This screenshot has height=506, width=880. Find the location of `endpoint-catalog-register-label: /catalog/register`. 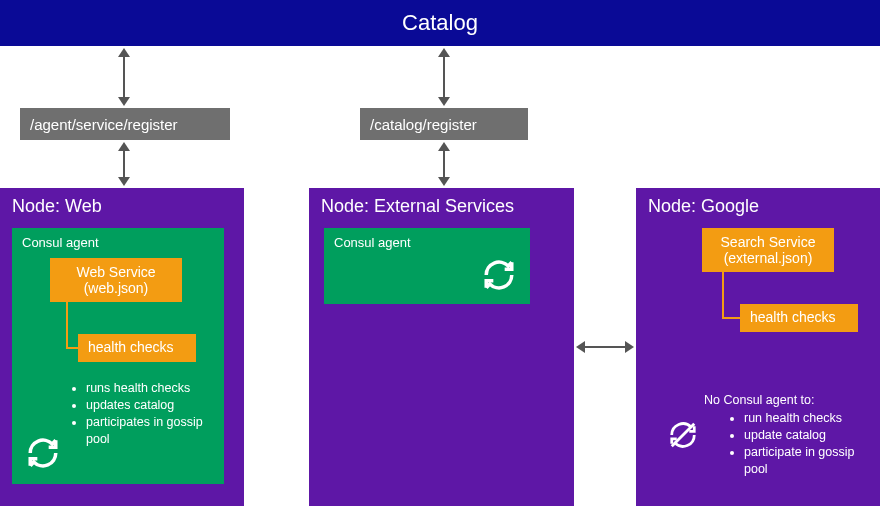

endpoint-catalog-register-label: /catalog/register is located at coordinates (424, 124).